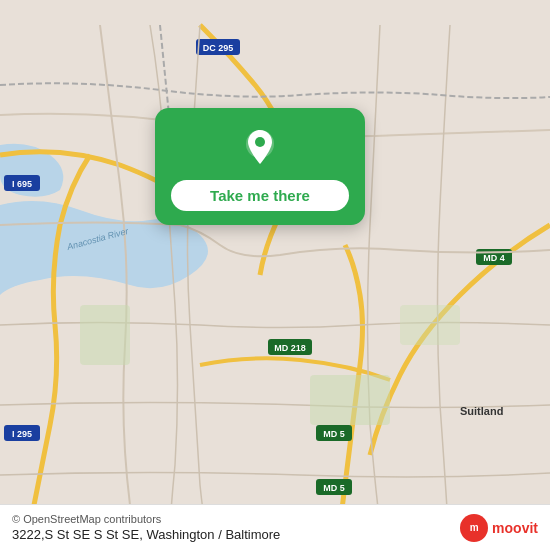 The width and height of the screenshot is (550, 550). What do you see at coordinates (515, 528) in the screenshot?
I see `moovit-brand-text: moovit` at bounding box center [515, 528].